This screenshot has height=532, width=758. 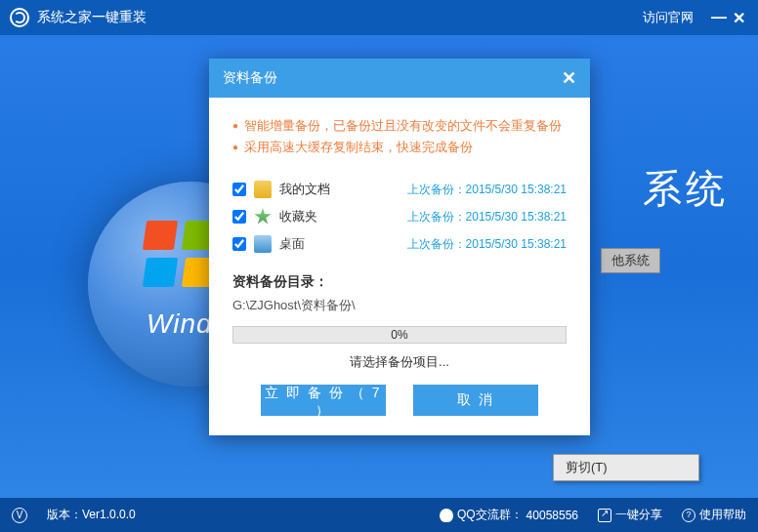 I want to click on app-logo-icon, so click(x=20, y=18).